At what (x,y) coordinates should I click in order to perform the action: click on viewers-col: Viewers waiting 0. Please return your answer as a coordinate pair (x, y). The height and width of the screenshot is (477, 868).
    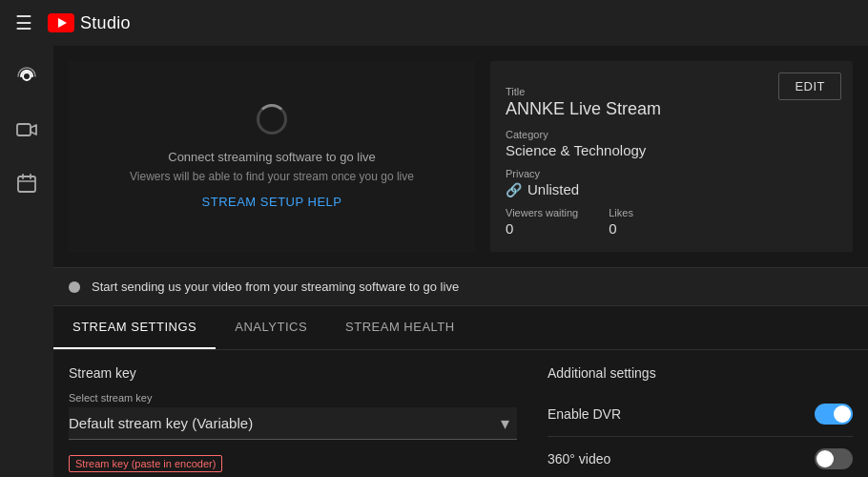
    Looking at the image, I should click on (542, 221).